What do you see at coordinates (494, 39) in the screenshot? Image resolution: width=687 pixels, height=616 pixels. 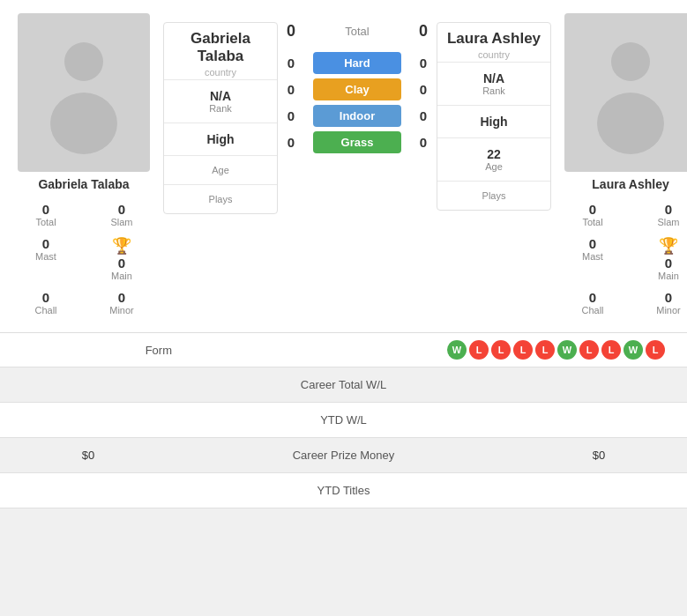 I see `right-info-name: Laura Ashley` at bounding box center [494, 39].